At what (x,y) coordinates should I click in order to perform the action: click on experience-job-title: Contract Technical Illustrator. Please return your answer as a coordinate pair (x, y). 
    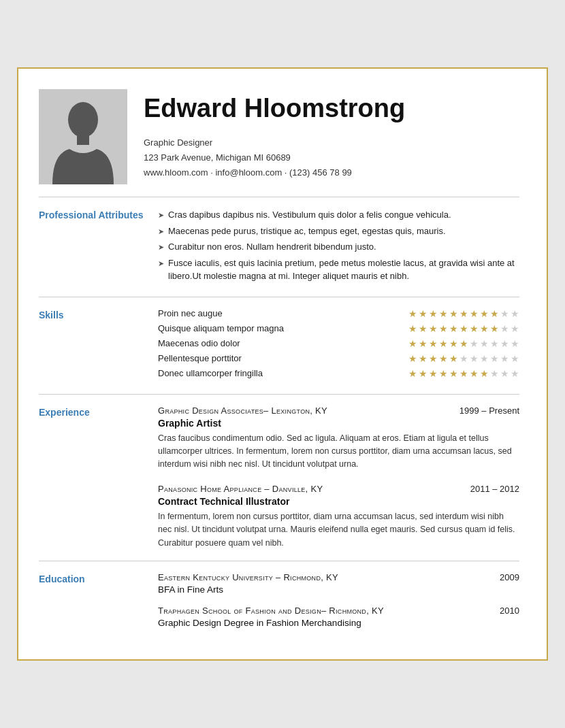
    Looking at the image, I should click on (339, 501).